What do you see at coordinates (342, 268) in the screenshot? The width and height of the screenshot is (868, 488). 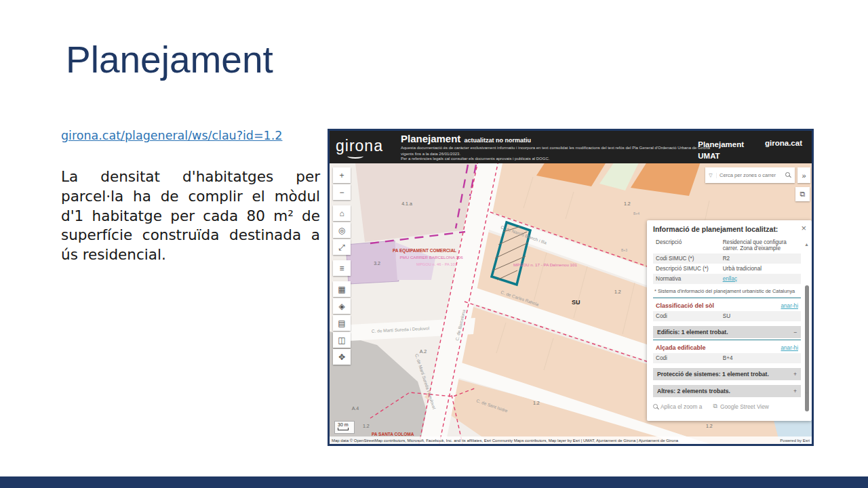 I see `legend-button: ≡` at bounding box center [342, 268].